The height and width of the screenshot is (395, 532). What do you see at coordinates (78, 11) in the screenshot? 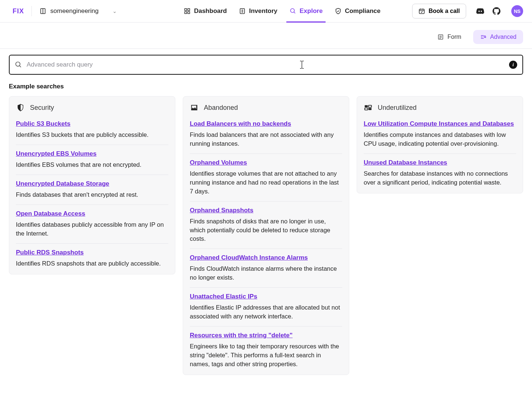
I see `workspace-switcher: someengineering ⌄` at bounding box center [78, 11].